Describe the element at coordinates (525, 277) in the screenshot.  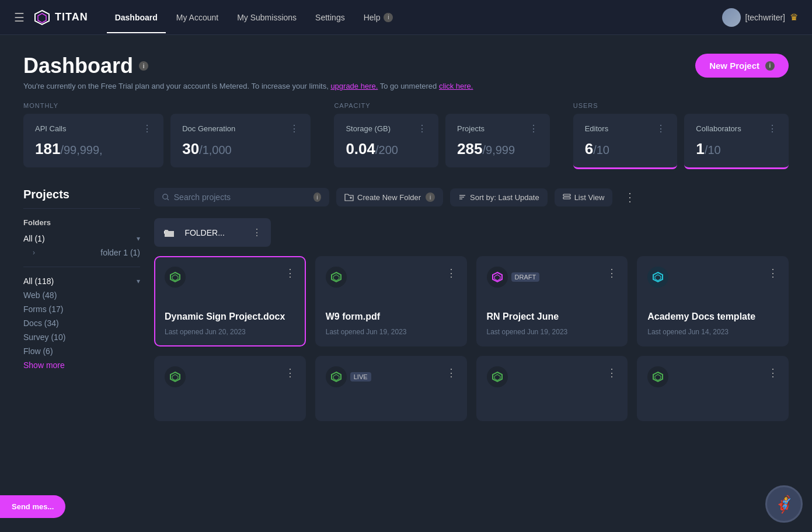
I see `card-badge-2: DRAFT` at that location.